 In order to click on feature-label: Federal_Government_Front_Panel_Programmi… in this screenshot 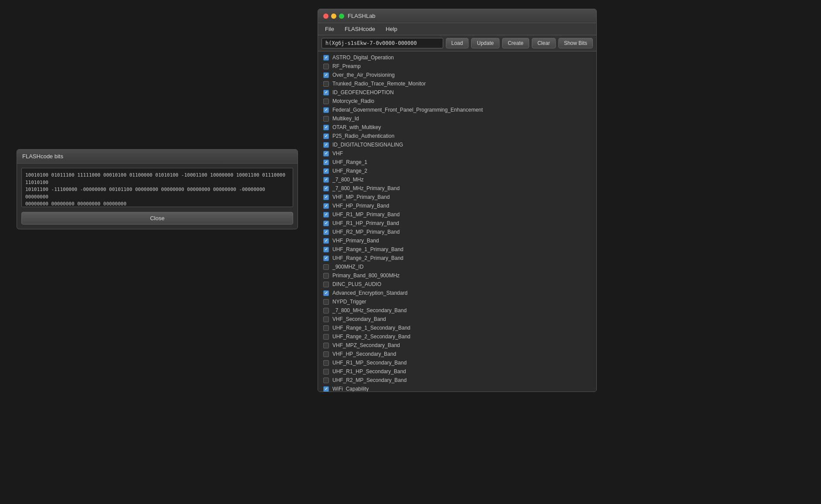, I will do `click(407, 110)`.